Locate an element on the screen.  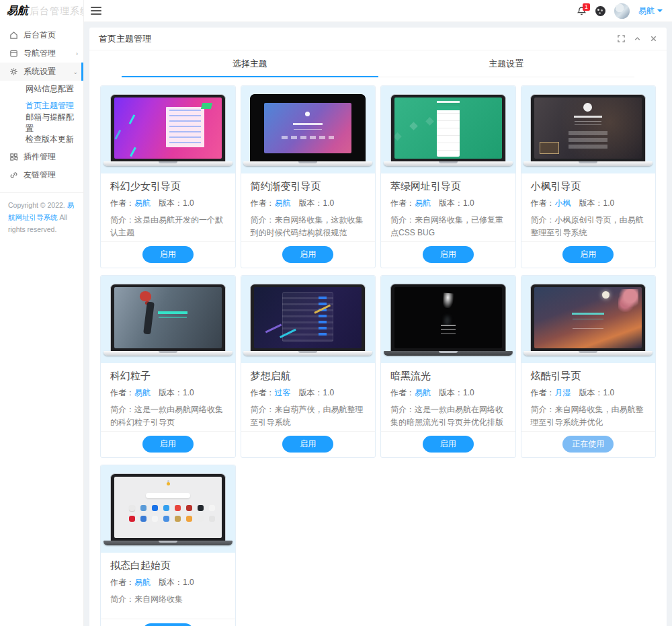
sidebar-subitem-mail-settings: 邮箱与提醒配置 is located at coordinates (42, 122).